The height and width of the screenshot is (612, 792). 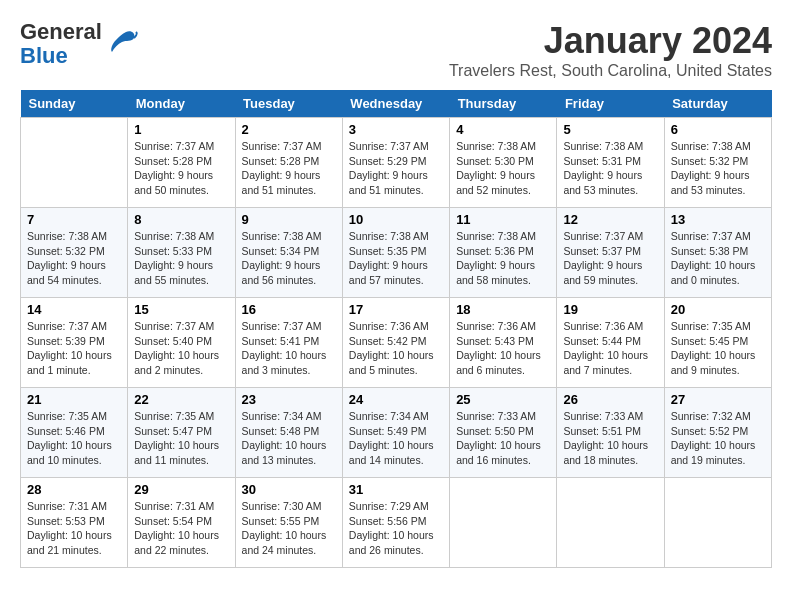 What do you see at coordinates (288, 433) in the screenshot?
I see `calendar-cell: 23Sunrise: 7:34 AMSunset: 5:48 PMDayligh…` at bounding box center [288, 433].